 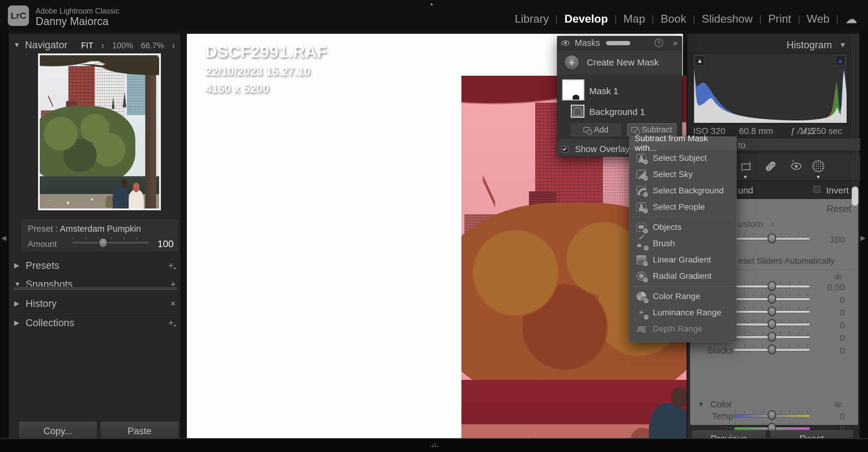 What do you see at coordinates (796, 166) in the screenshot?
I see `red-eye-tool-icon` at bounding box center [796, 166].